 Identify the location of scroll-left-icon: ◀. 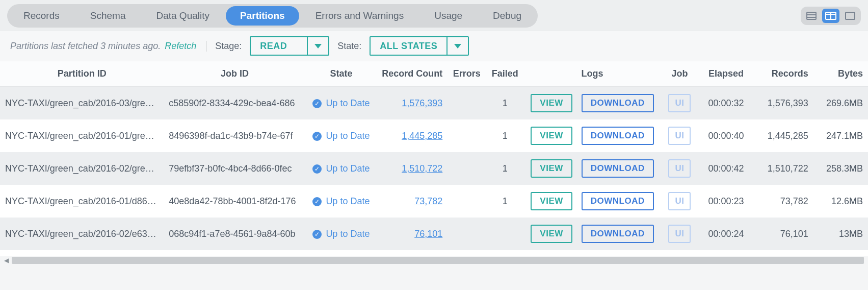
(6, 260).